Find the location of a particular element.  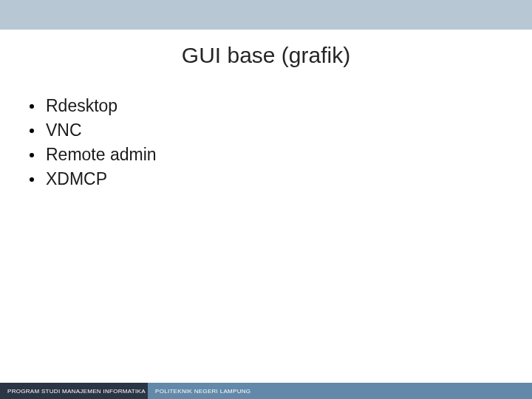

list-item: VNC is located at coordinates (281, 130).